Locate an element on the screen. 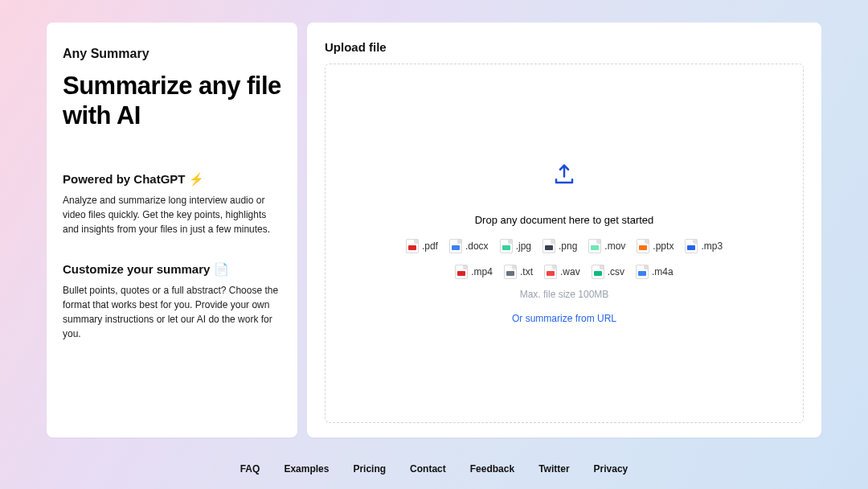  feature-body: Bullet points, quotes or a full abstract… is located at coordinates (172, 312).